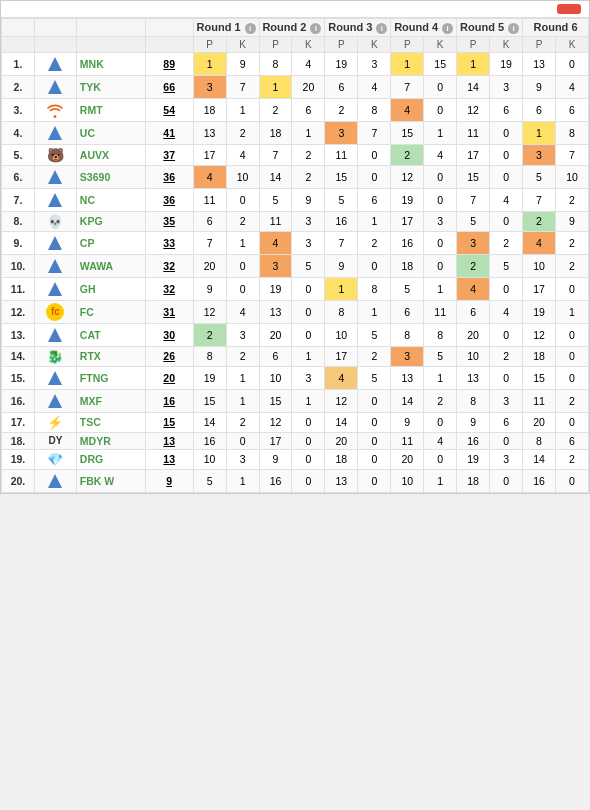 The width and height of the screenshot is (590, 810). I want to click on round4-info-icon: i, so click(448, 28).